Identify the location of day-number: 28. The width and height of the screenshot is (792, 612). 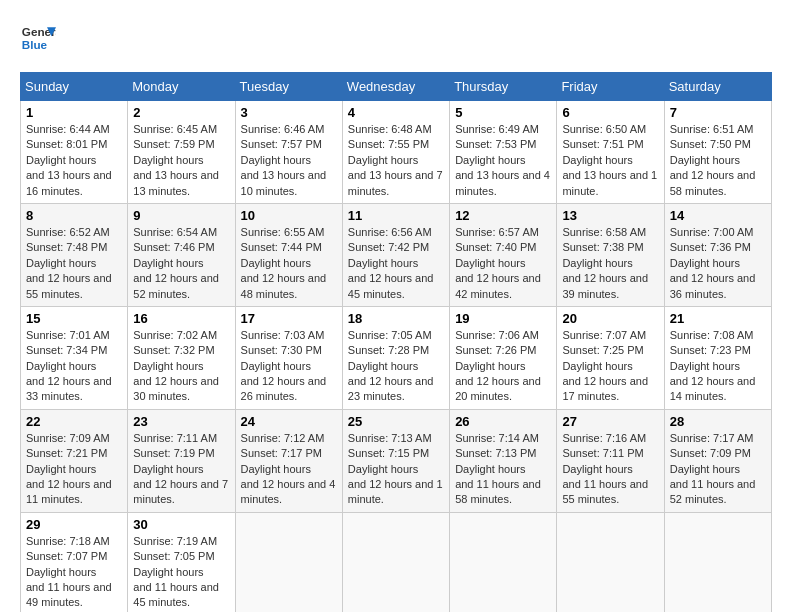
(718, 422).